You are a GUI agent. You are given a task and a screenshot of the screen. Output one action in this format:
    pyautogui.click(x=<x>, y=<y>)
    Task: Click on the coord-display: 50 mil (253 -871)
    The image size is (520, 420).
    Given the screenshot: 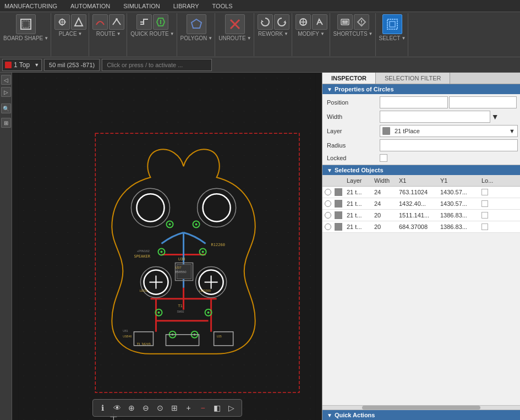 What is the action you would take?
    pyautogui.click(x=72, y=65)
    